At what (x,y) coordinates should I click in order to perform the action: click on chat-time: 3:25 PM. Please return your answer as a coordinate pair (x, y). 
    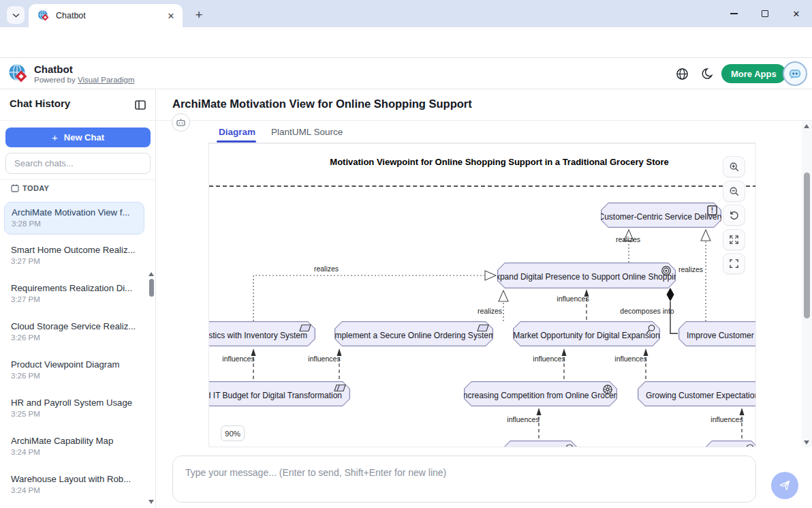
    Looking at the image, I should click on (74, 414).